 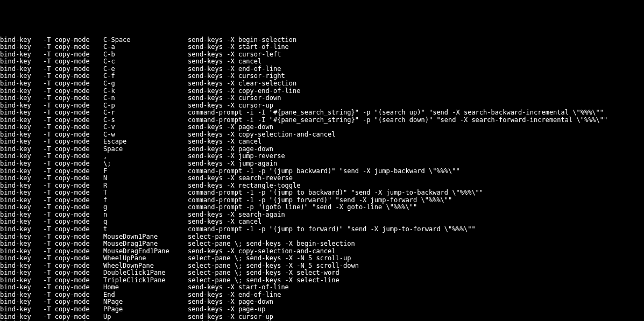 I want to click on binding-row: bind-key-T copy-modeqsend-keys -X cancel, so click(x=322, y=222).